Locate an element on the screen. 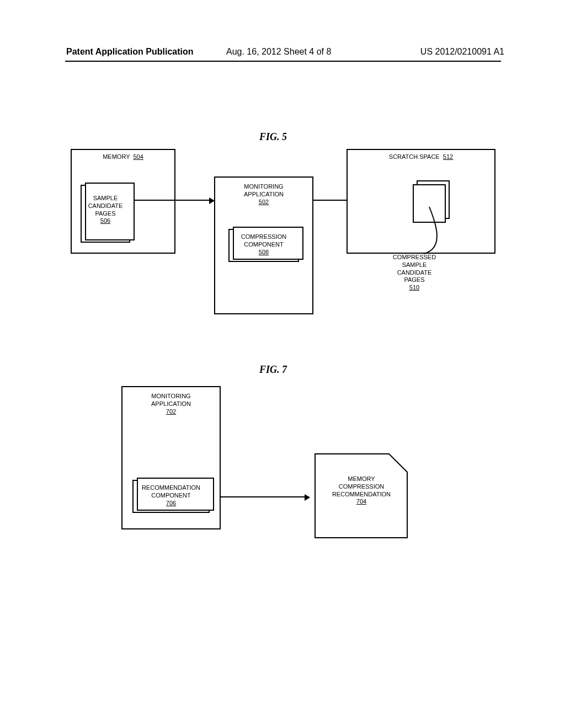  compressed-pages-label: COMPRESSED SAMPLE CANDIDATE PAGES 510 is located at coordinates (414, 272).